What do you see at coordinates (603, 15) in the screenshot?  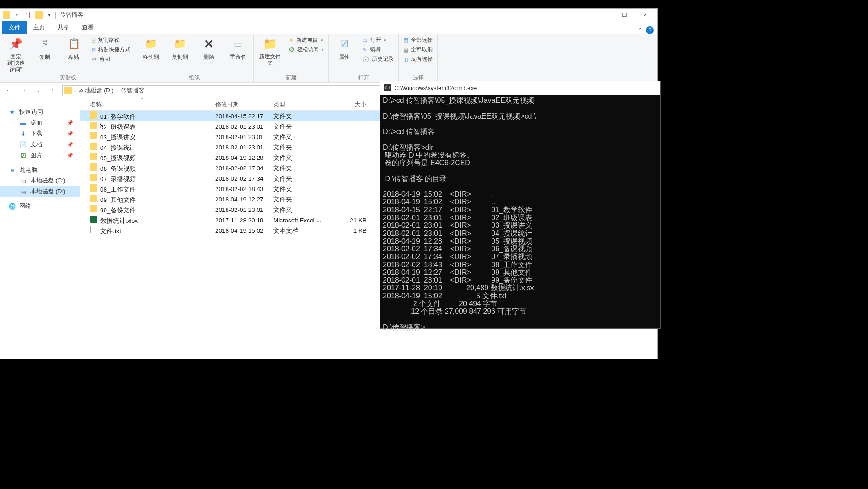 I see `minimize-button: —` at bounding box center [603, 15].